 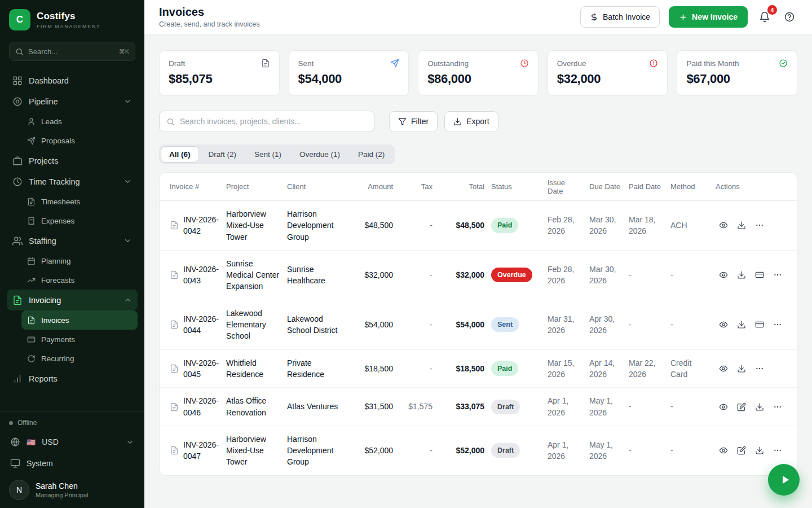 What do you see at coordinates (32, 340) in the screenshot?
I see `credit-card-icon` at bounding box center [32, 340].